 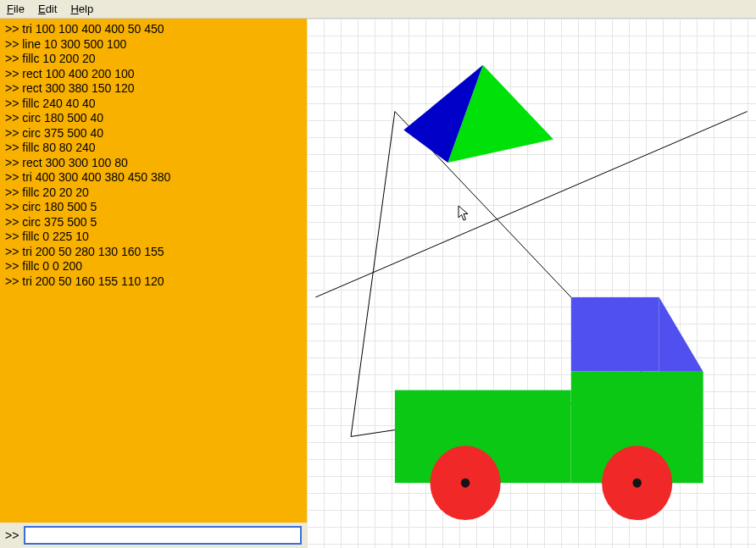 What do you see at coordinates (153, 282) in the screenshot?
I see `console-line: >> tri 200 50 160 155 110 120` at bounding box center [153, 282].